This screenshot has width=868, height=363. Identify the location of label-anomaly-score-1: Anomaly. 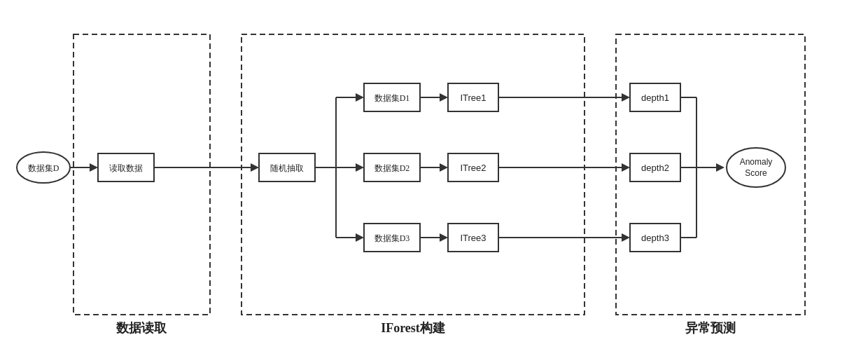
(756, 162).